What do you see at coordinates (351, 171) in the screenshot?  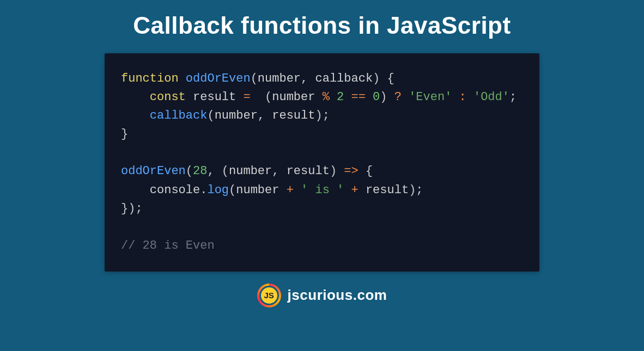 I see `code-token: =>` at bounding box center [351, 171].